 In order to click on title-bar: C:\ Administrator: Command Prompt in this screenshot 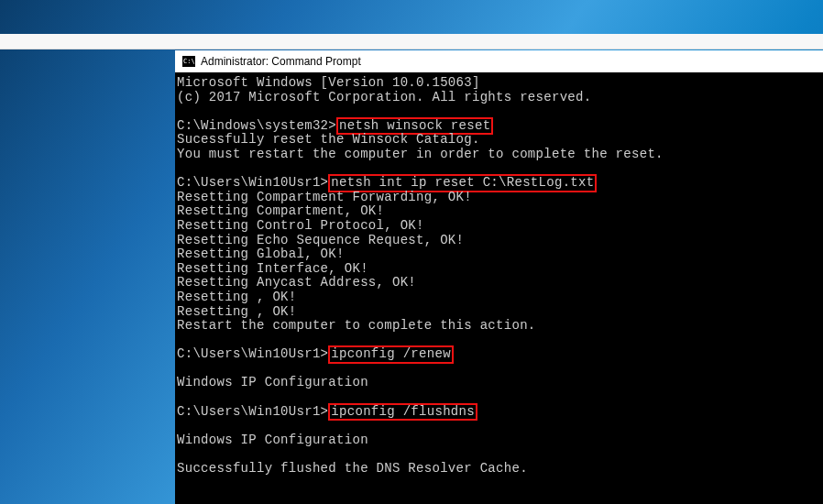, I will do `click(499, 61)`.